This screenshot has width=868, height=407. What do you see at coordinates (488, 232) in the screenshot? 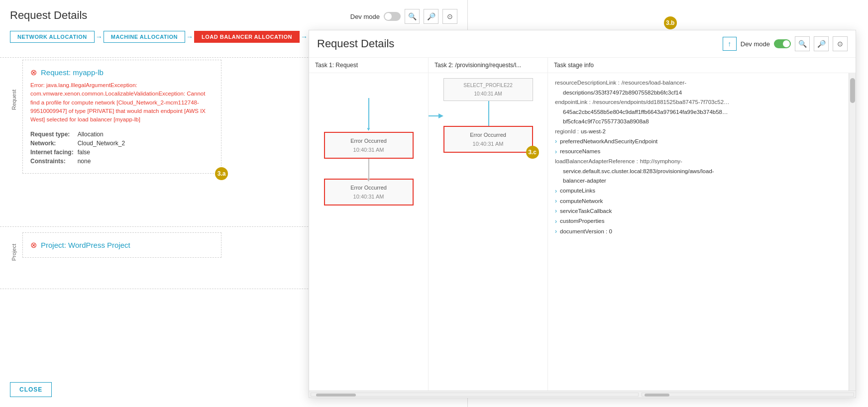
I see `task-col-2-content: SELECT_PROFILE22 10:40:31 AM` at bounding box center [488, 232].